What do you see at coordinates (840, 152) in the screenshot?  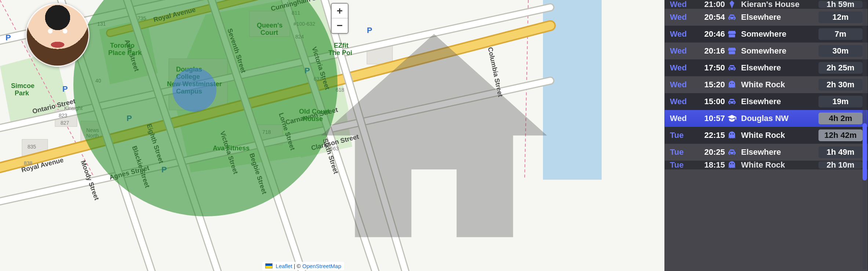 I see `row-duration: 1h 49m` at bounding box center [840, 152].